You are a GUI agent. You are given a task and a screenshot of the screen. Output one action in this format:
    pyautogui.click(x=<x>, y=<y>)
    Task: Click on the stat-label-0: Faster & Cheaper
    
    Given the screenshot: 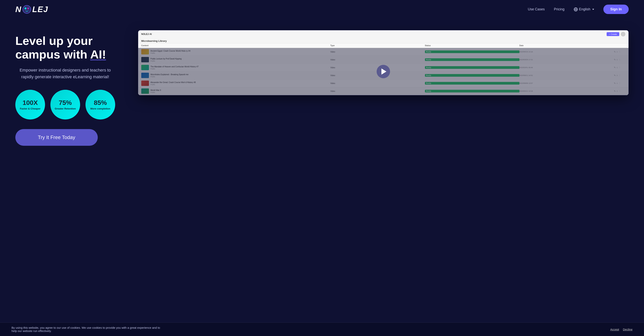 What is the action you would take?
    pyautogui.click(x=30, y=109)
    